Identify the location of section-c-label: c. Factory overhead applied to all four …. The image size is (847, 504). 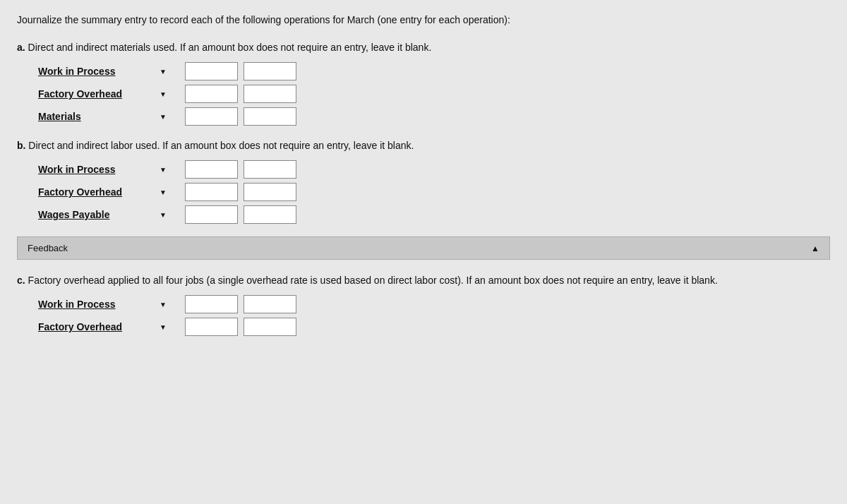
(424, 280).